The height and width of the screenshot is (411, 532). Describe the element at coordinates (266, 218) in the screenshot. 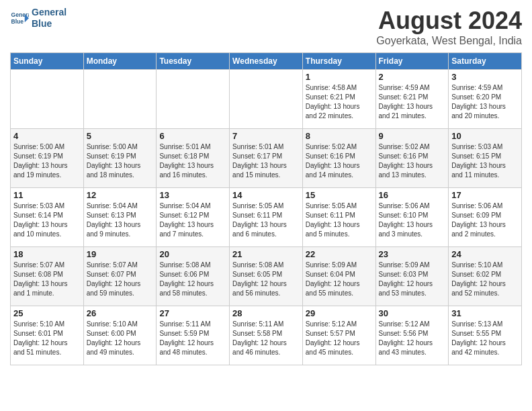

I see `calendar-cell: 14Sunrise: 5:05 AM Sunset: 6:11 PM Dayli…` at that location.